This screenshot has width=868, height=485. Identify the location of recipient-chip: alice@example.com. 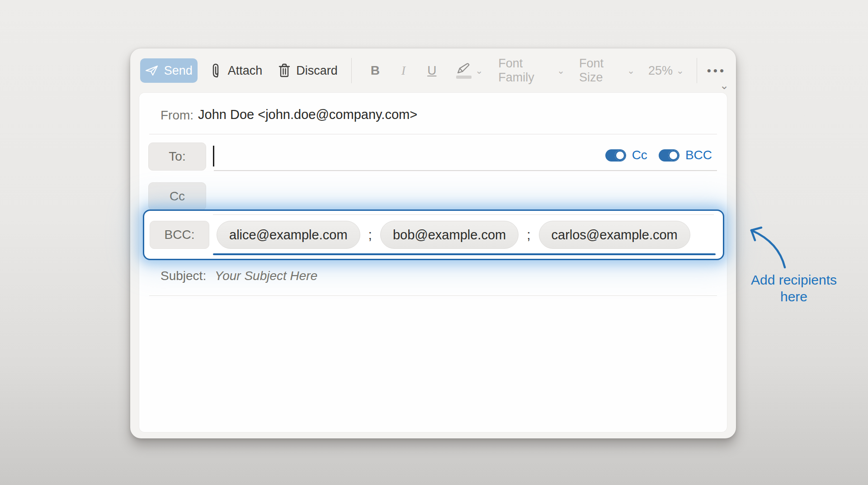
(288, 235).